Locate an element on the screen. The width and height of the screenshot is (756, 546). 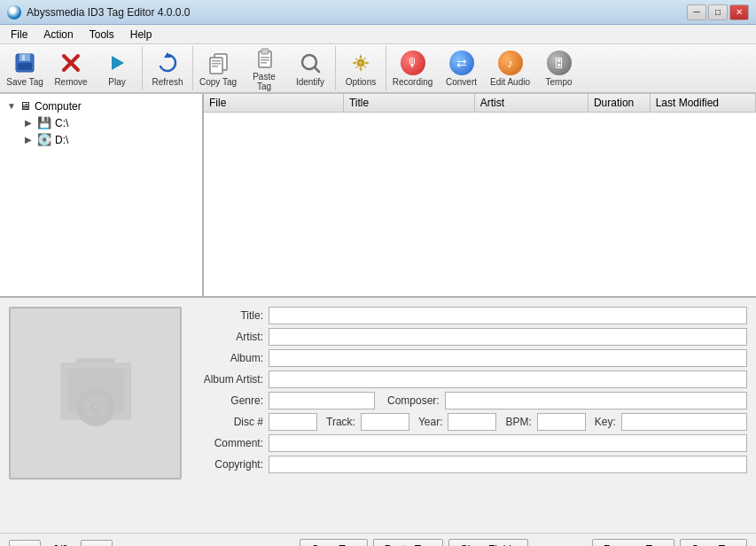
menu-tools: Tools is located at coordinates (102, 35).